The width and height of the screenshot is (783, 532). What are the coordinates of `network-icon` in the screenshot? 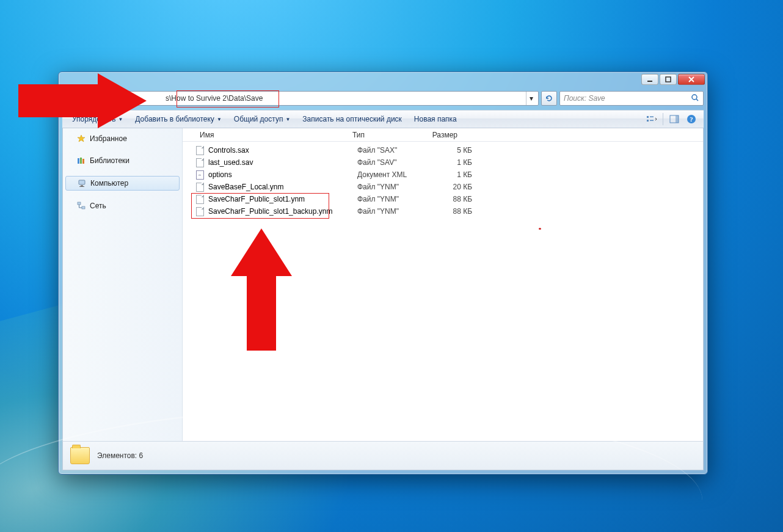 It's located at (81, 206).